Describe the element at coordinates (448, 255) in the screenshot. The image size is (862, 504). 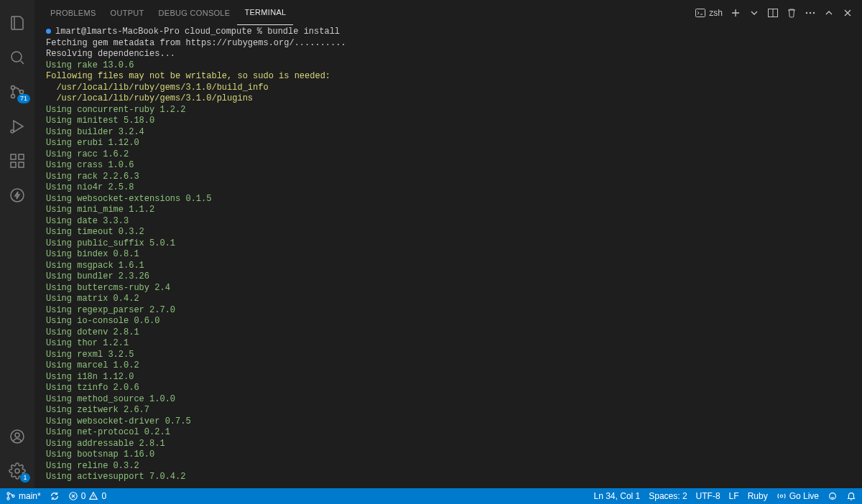
I see `terminal-line: Using bindex 0.8.1` at that location.